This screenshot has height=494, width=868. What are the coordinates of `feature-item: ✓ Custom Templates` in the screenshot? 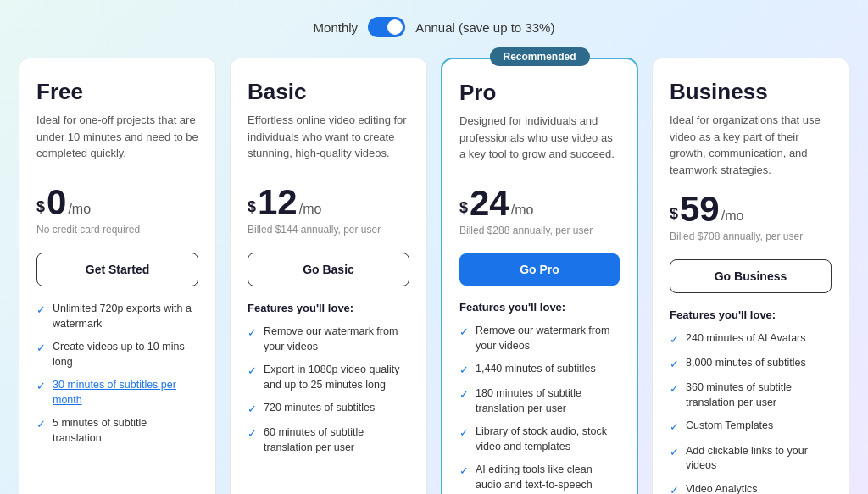 It's located at (751, 427).